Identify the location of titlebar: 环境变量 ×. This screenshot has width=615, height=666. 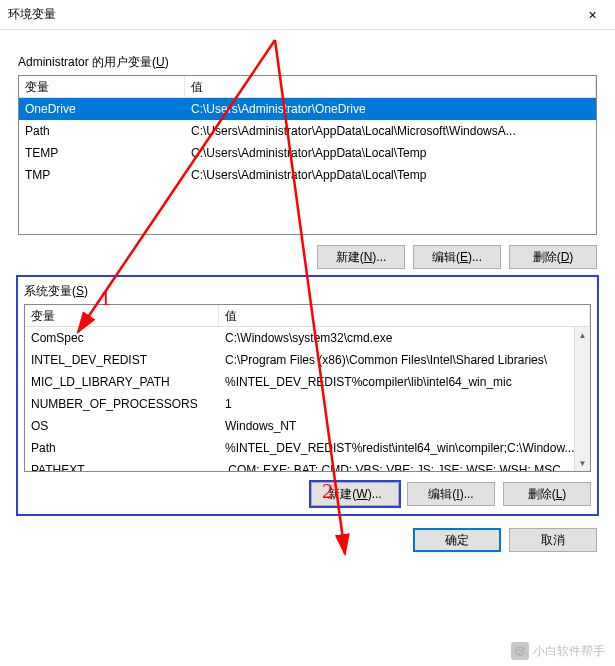
(308, 15).